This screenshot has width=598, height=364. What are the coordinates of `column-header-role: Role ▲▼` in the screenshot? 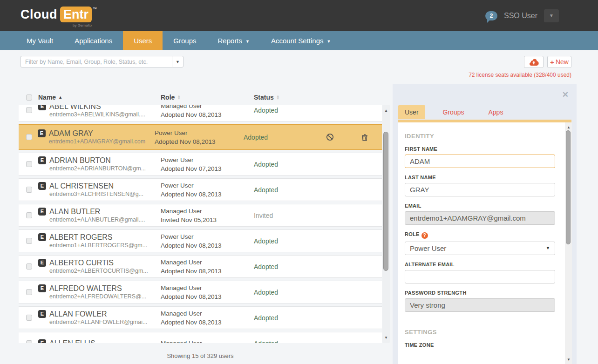 It's located at (207, 97).